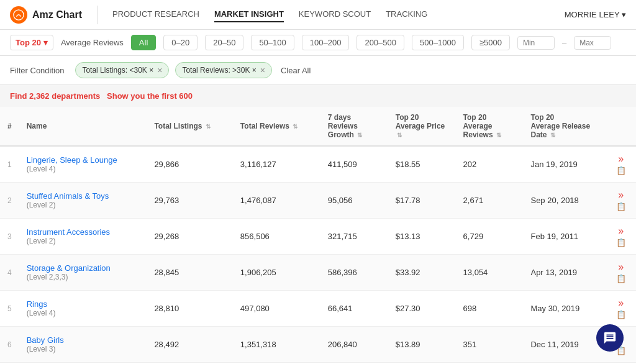 Image resolution: width=636 pixels, height=364 pixels. What do you see at coordinates (318, 201) in the screenshot?
I see `table-row: 2 Stuffed Animals & Toys (Level 2) 29,76…` at bounding box center [318, 201].